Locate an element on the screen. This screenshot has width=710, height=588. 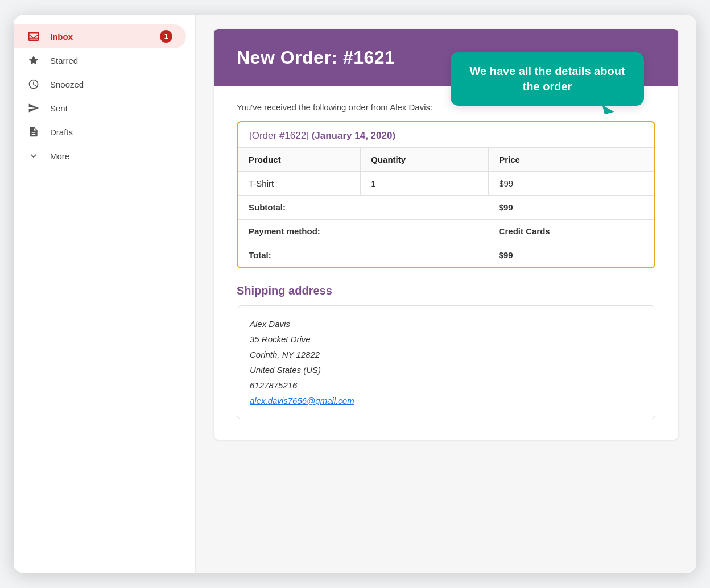
sidebar-item-label: More is located at coordinates (60, 156).